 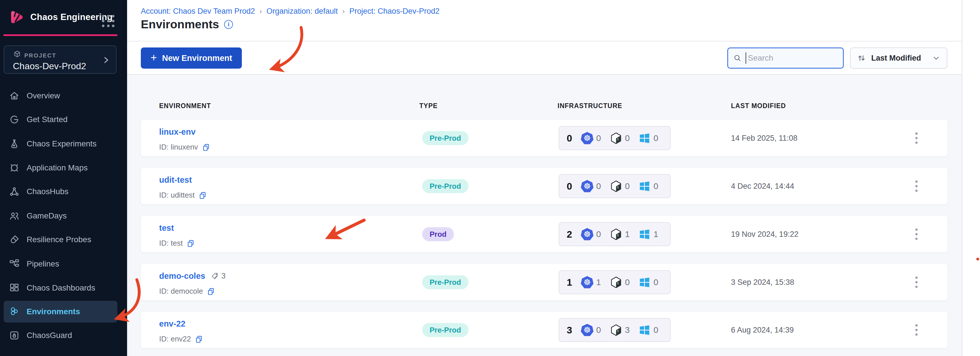 I want to click on project-selector: PROJECT Chaos-Dev-Prod2, so click(x=60, y=60).